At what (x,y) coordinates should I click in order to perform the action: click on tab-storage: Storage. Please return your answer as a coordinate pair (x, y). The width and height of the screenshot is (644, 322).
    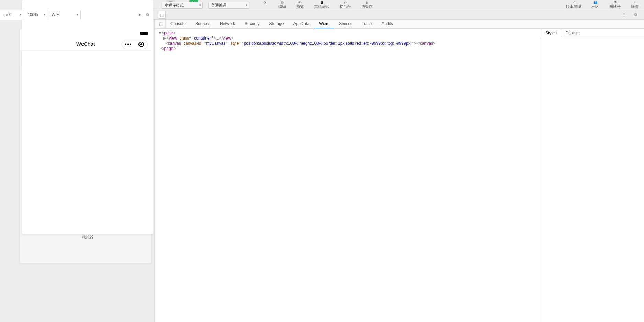
    Looking at the image, I should click on (276, 24).